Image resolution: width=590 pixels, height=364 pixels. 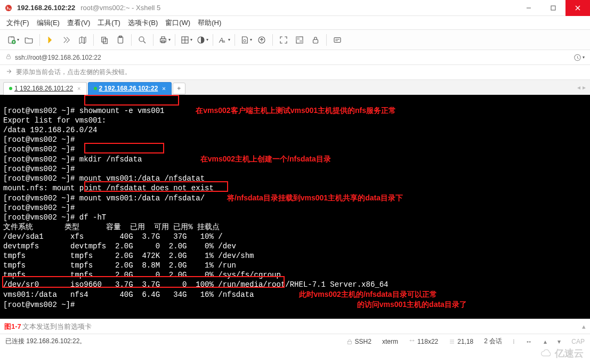 What do you see at coordinates (529, 8) in the screenshot?
I see `minimize-button` at bounding box center [529, 8].